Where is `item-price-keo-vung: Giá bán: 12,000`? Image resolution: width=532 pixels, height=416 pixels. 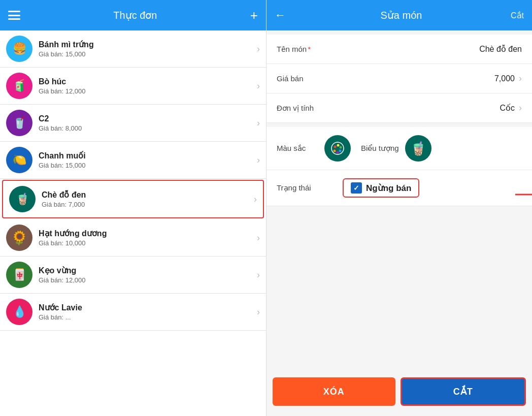
item-price-keo-vung: Giá bán: 12,000 is located at coordinates (146, 280).